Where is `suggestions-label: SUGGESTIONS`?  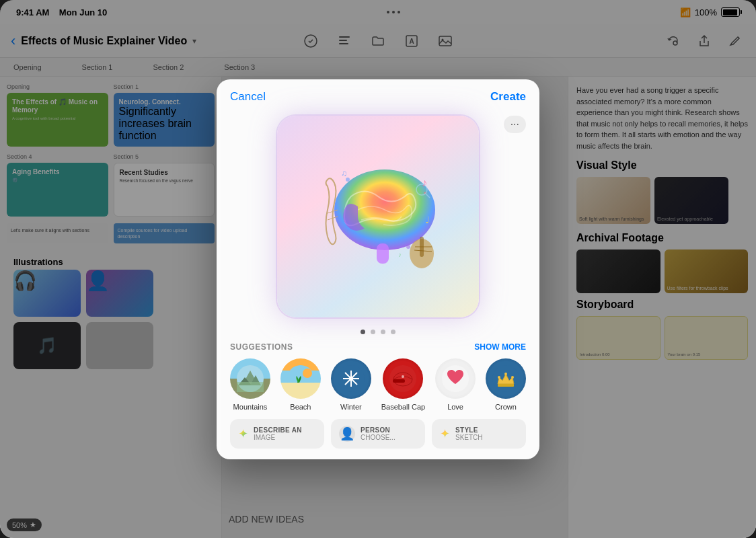 suggestions-label: SUGGESTIONS is located at coordinates (262, 347).